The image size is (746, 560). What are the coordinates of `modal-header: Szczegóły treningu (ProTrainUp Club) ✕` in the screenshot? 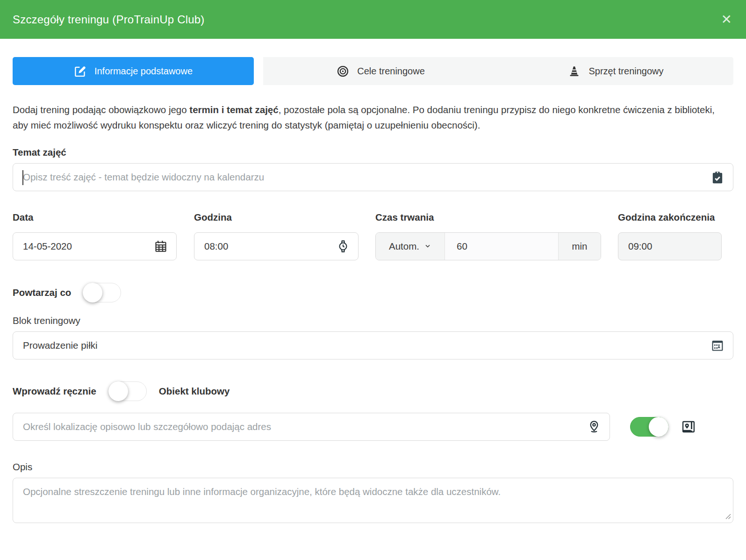 It's located at (373, 20).